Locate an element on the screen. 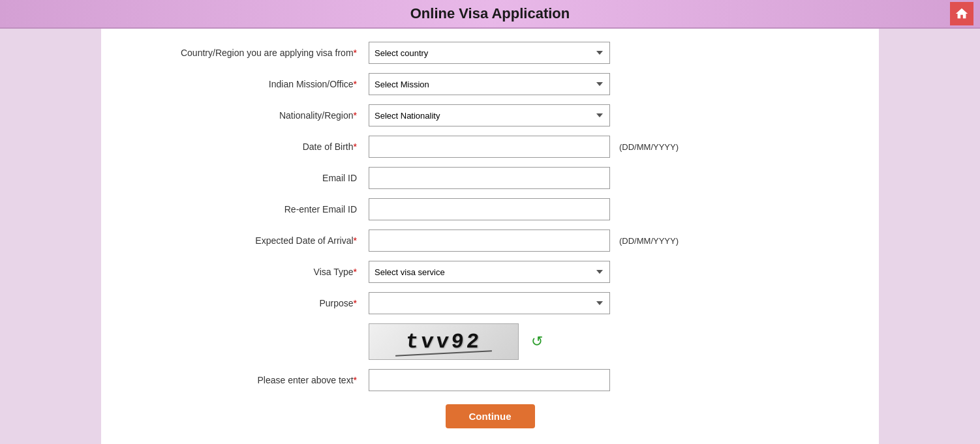 The image size is (980, 444). captcha-image: tvv92 is located at coordinates (444, 342).